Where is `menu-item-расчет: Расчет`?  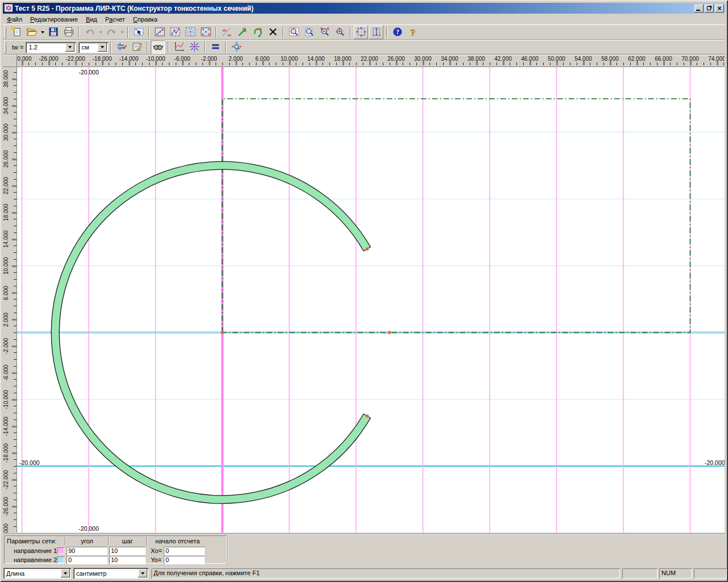 menu-item-расчет: Расчет is located at coordinates (115, 19).